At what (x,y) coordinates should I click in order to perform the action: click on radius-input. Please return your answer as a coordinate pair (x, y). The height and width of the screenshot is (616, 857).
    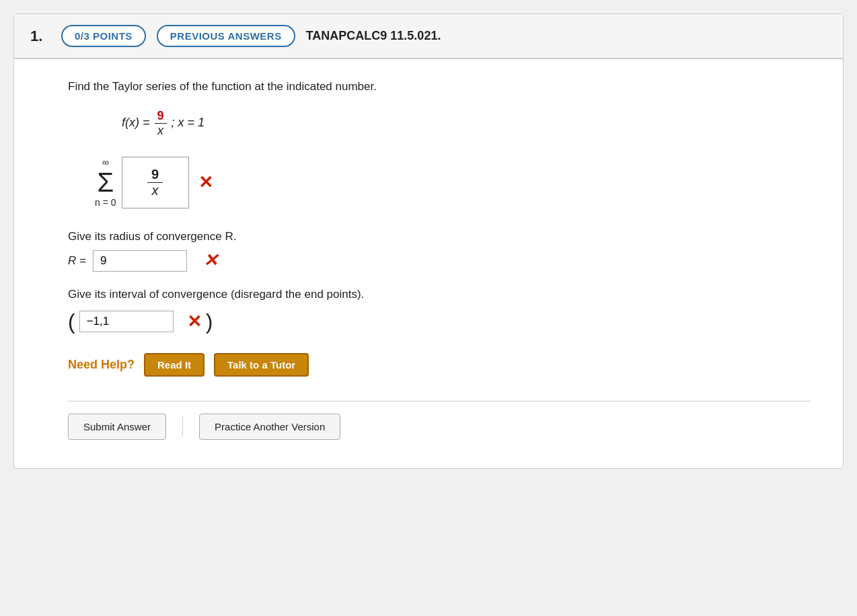
    Looking at the image, I should click on (140, 261).